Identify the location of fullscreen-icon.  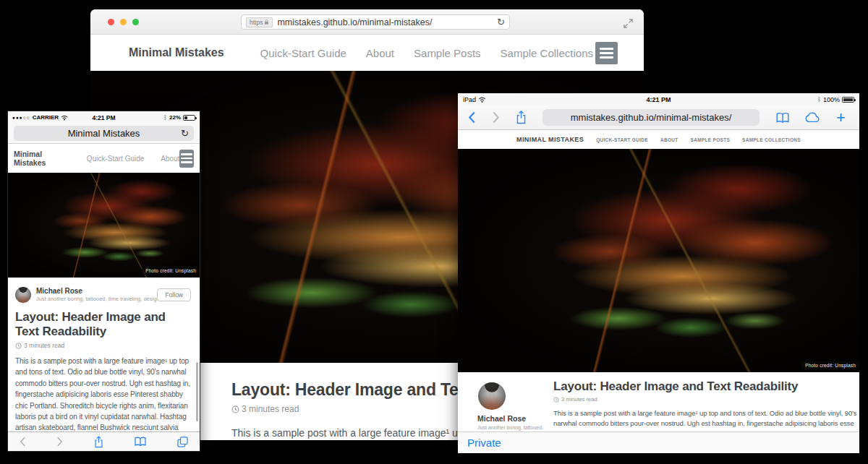
(628, 23).